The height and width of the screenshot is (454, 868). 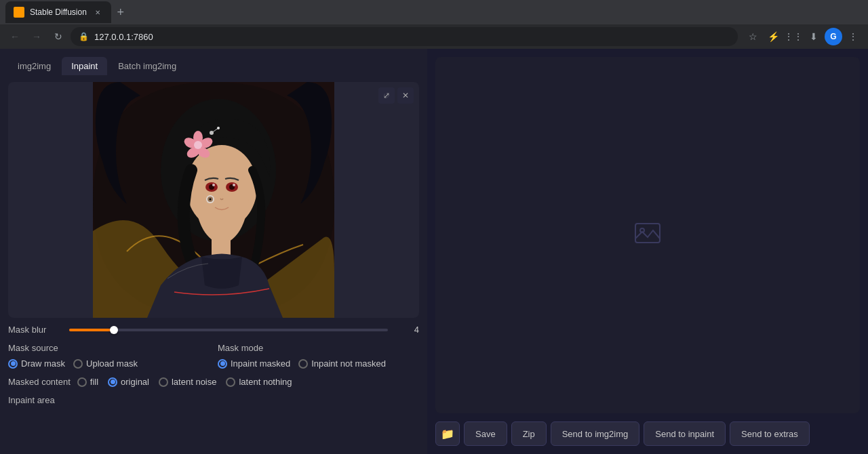 What do you see at coordinates (434, 24) in the screenshot?
I see `browser-chrome: Stable Diffusion ✕ + ← → ↻ 🔒 127.0.0.1:7…` at bounding box center [434, 24].